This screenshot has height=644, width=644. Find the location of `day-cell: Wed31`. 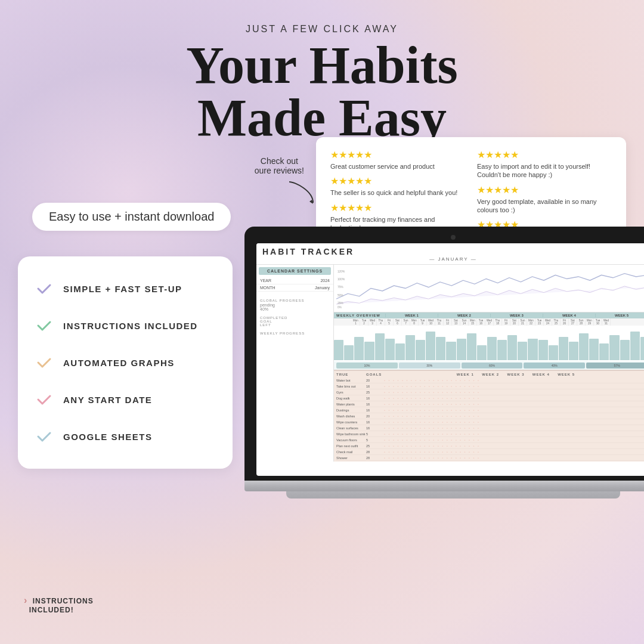

day-cell: Wed31 is located at coordinates (606, 322).